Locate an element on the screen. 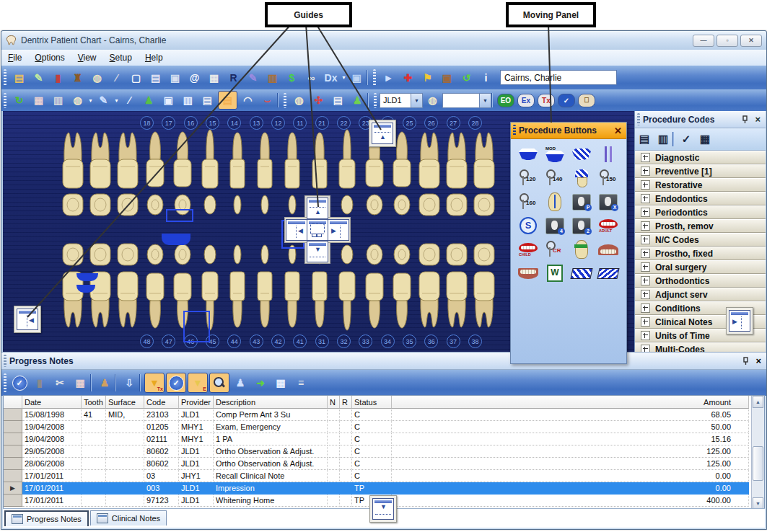 The width and height of the screenshot is (767, 532). office-chair-button: ♜ is located at coordinates (78, 78).